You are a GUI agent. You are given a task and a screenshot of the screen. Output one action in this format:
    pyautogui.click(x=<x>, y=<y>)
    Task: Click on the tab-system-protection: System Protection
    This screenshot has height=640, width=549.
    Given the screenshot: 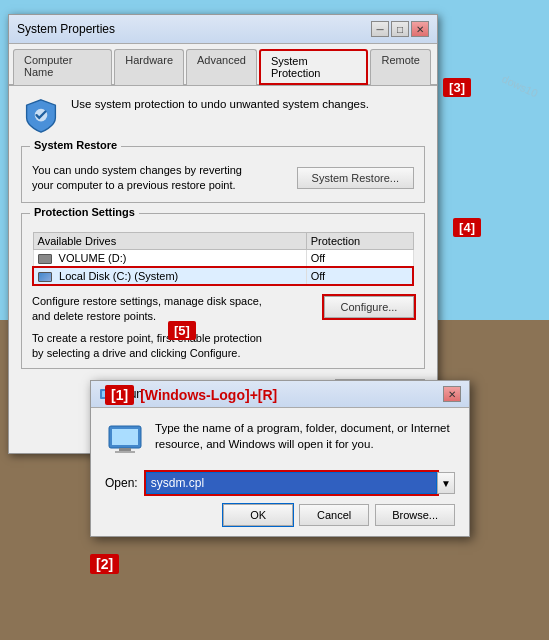 What is the action you would take?
    pyautogui.click(x=314, y=67)
    